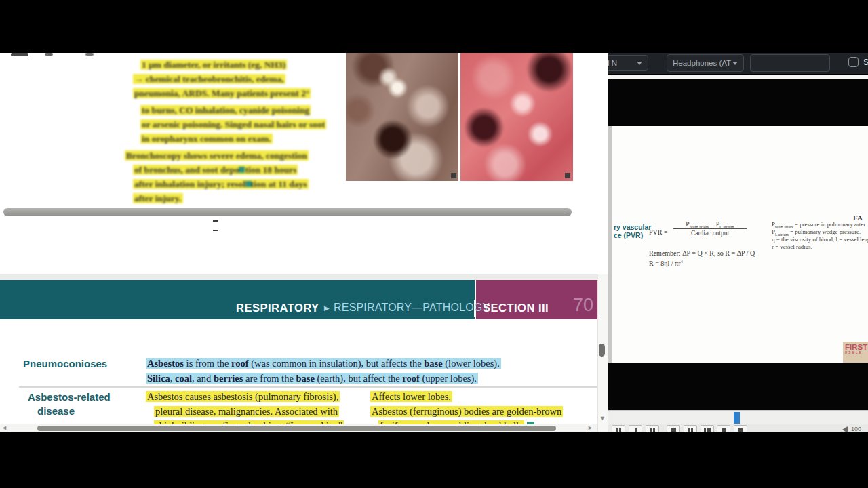  What do you see at coordinates (710, 233) in the screenshot?
I see `pvr-denominator: Cardiac output` at bounding box center [710, 233].